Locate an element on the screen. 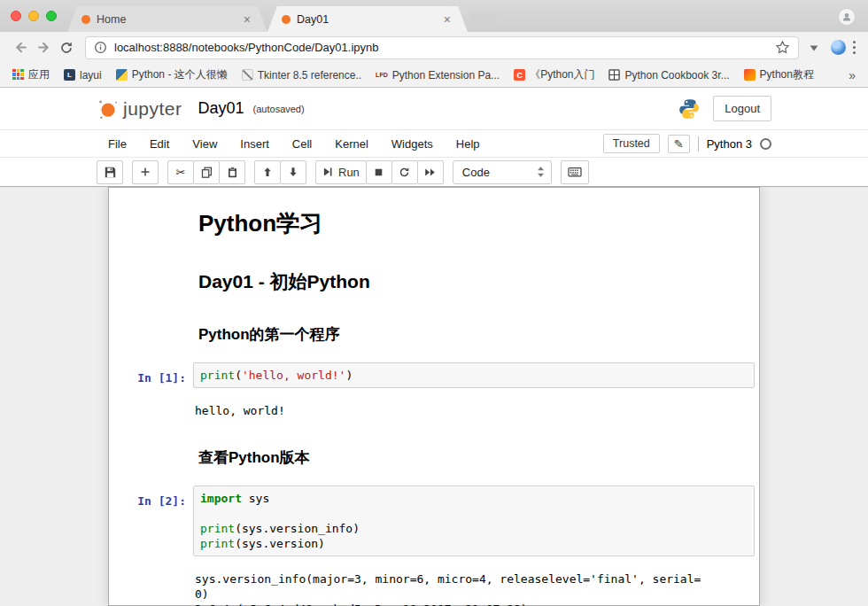 The height and width of the screenshot is (606, 868). bookmark-python-blog: Python - 这个人很懒 is located at coordinates (172, 74).